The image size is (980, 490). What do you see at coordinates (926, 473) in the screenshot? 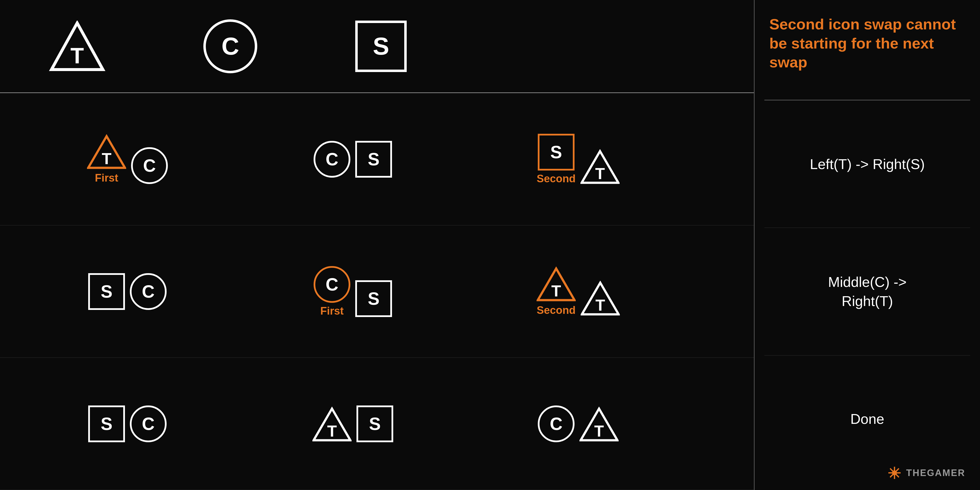
I see `watermark: THEGAMER` at bounding box center [926, 473].